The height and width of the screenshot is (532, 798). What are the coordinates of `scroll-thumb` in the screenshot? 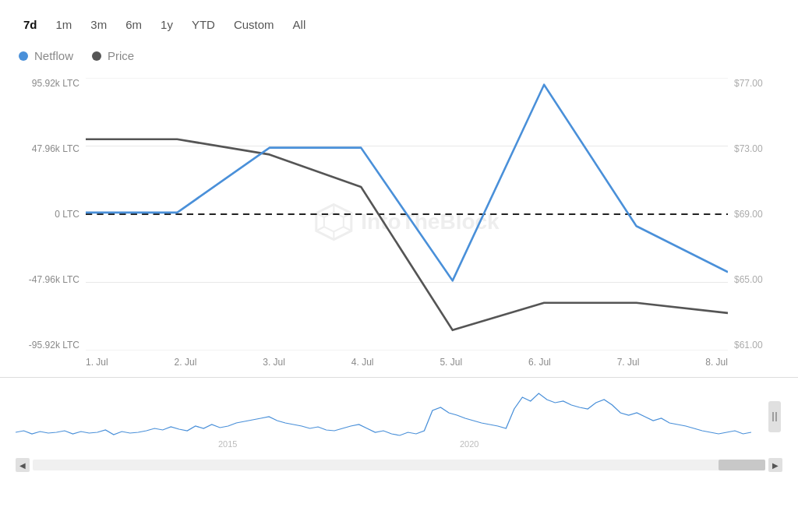 It's located at (742, 465).